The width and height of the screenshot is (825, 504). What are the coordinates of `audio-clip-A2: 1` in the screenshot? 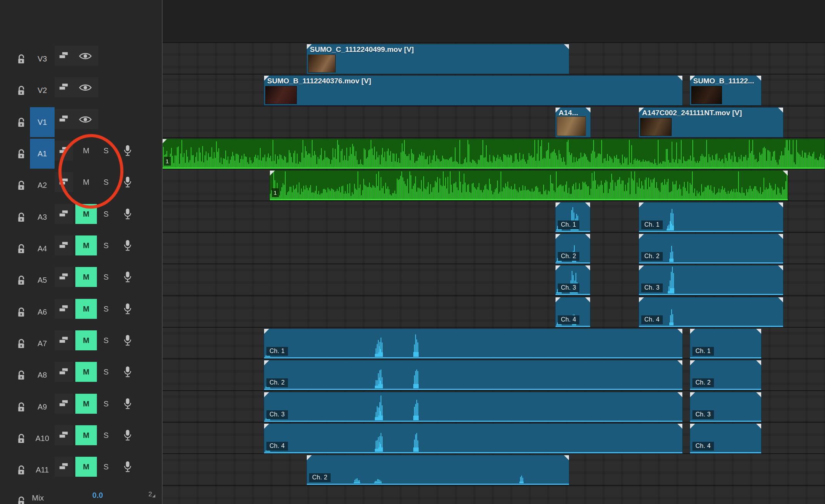 It's located at (529, 185).